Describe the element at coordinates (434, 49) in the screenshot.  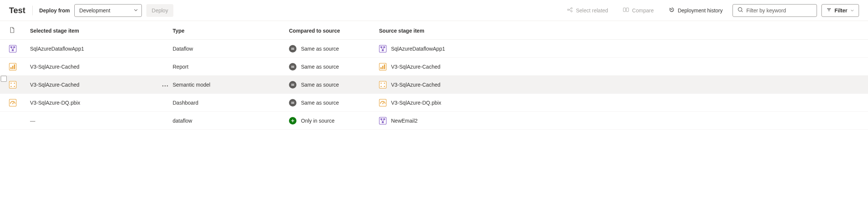
I see `table-row: SqlAzureDataflowApp1 Dataflow Same as so…` at that location.